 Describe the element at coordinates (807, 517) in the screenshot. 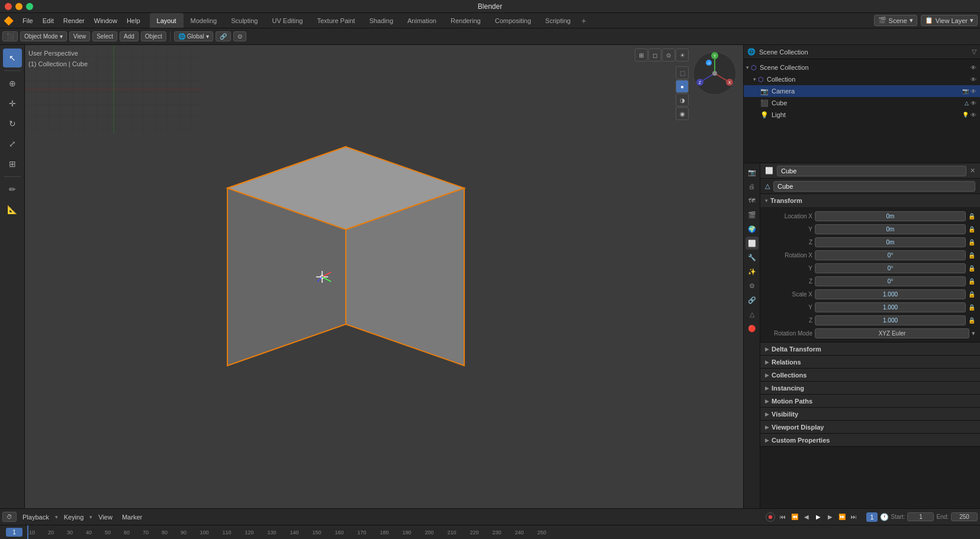

I see `prev-frame-button: ◀` at that location.